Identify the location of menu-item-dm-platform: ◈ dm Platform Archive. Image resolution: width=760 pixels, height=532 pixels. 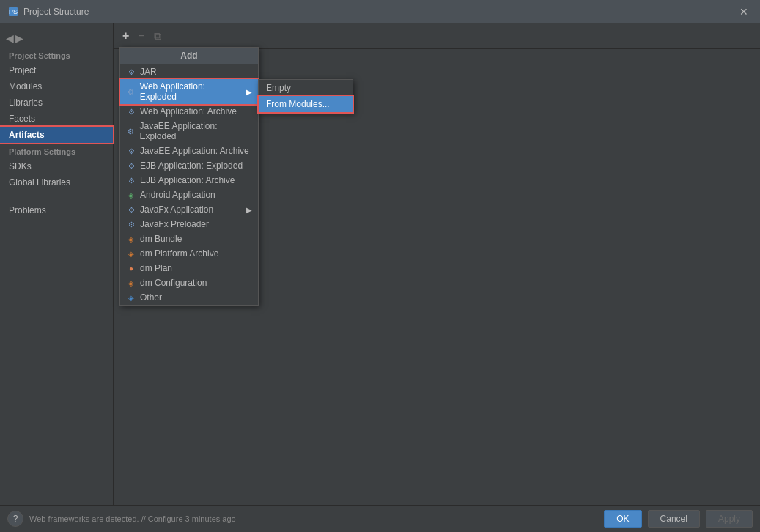
(189, 254).